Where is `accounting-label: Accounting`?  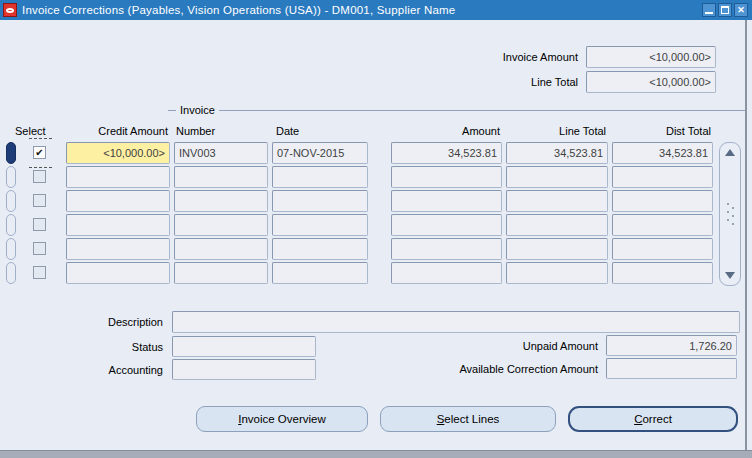 accounting-label: Accounting is located at coordinates (112, 370).